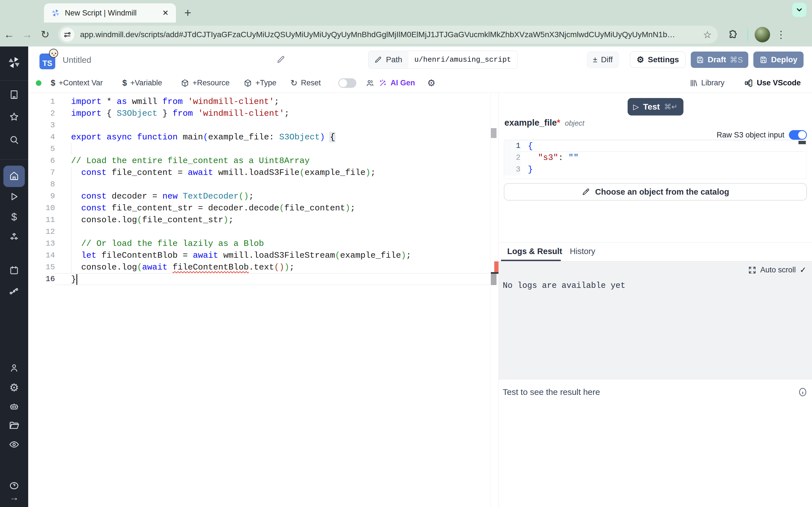 The image size is (812, 507). Describe the element at coordinates (14, 217) in the screenshot. I see `sidebar-item-variables: $` at that location.